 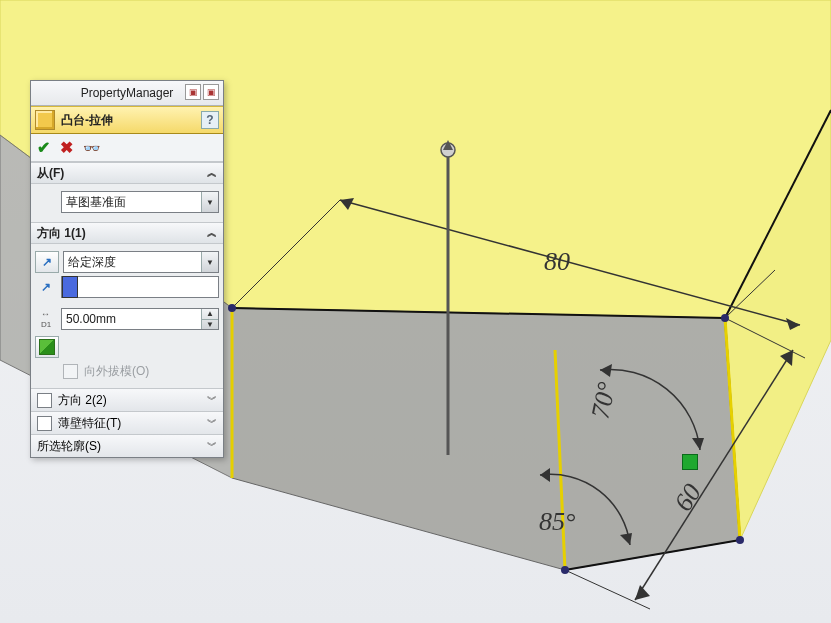 I want to click on reverse-direction-icon: ↗, so click(x=47, y=262).